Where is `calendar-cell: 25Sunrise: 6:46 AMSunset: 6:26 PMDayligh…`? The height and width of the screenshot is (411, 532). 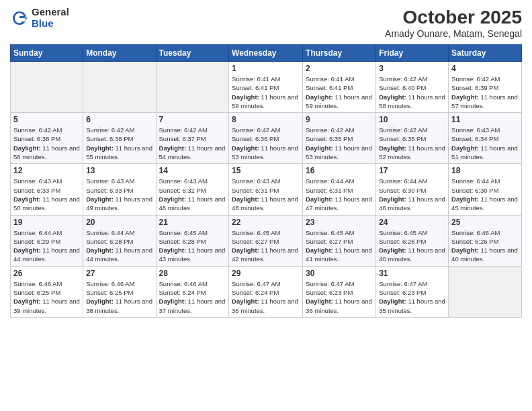 calendar-cell: 25Sunrise: 6:46 AMSunset: 6:26 PMDayligh… is located at coordinates (485, 240).